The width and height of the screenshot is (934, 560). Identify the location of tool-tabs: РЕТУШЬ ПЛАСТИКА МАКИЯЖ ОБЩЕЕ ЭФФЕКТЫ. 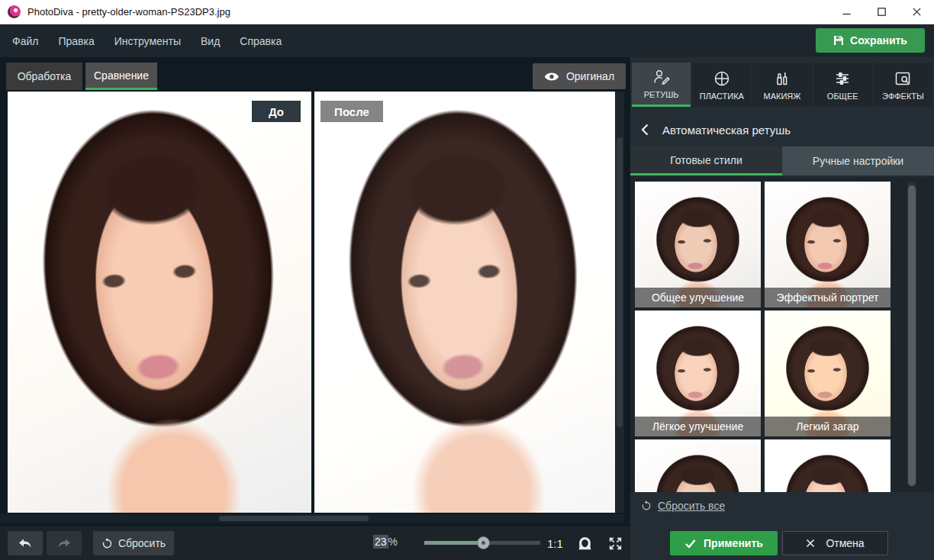
(782, 85).